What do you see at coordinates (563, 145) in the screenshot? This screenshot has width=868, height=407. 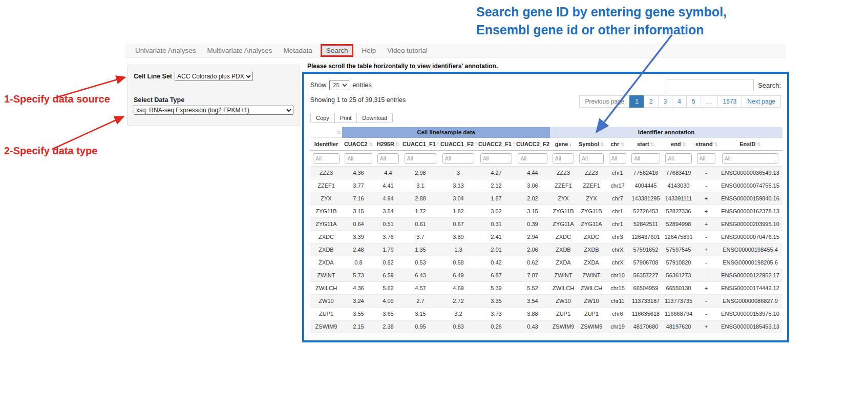 I see `column-header-gene: gene↓` at bounding box center [563, 145].